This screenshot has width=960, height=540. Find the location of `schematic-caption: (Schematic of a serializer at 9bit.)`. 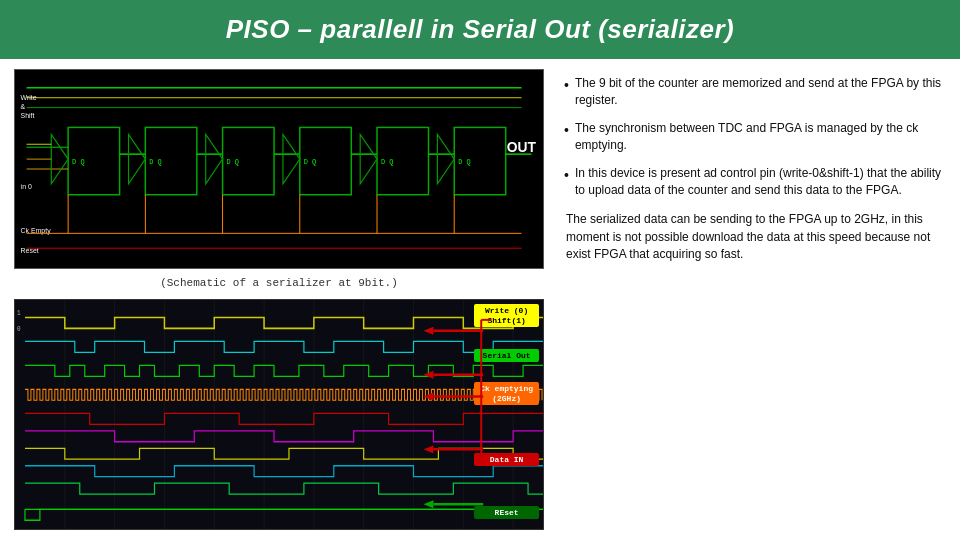

schematic-caption: (Schematic of a serializer at 9bit.) is located at coordinates (279, 284).